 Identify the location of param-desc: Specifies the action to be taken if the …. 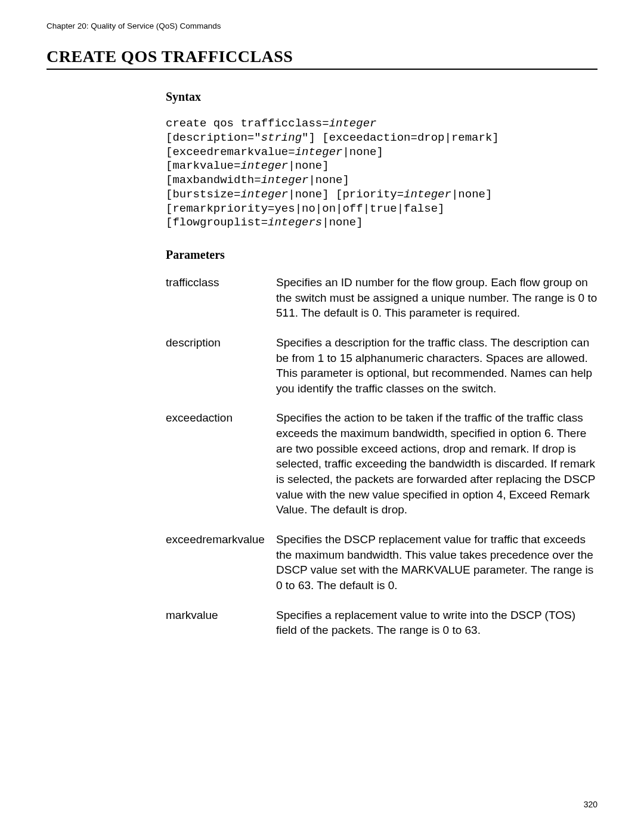
(436, 471).